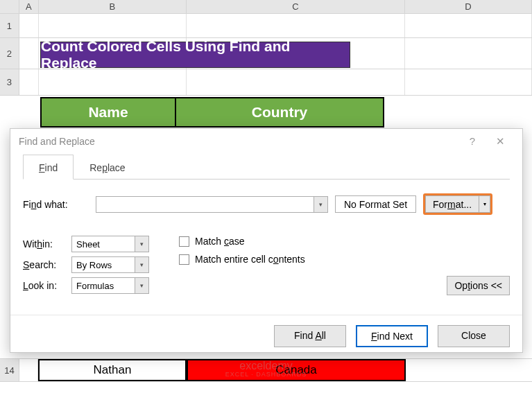 The width and height of the screenshot is (532, 393). Describe the element at coordinates (458, 204) in the screenshot. I see `format-button-highlight: Format... ▾` at that location.